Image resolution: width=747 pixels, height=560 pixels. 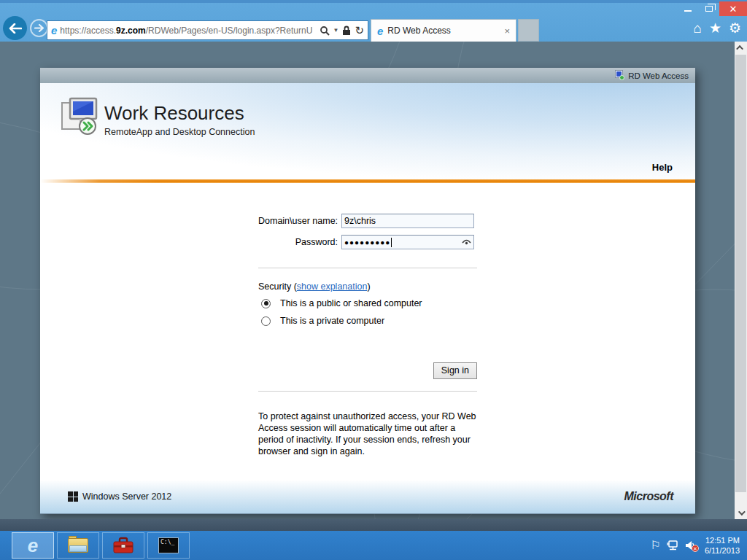 What do you see at coordinates (123, 545) in the screenshot?
I see `taskbar-admin-tools-button` at bounding box center [123, 545].